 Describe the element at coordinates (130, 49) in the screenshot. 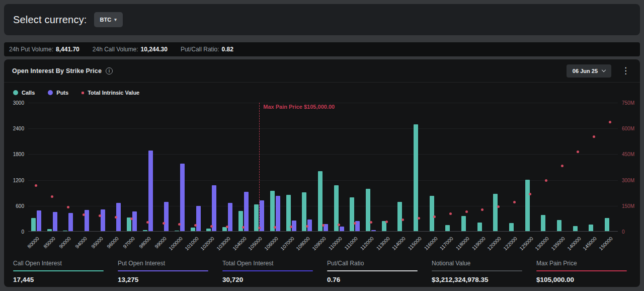

I see `stat-pair: 24h Call Volume:10,244.30` at that location.